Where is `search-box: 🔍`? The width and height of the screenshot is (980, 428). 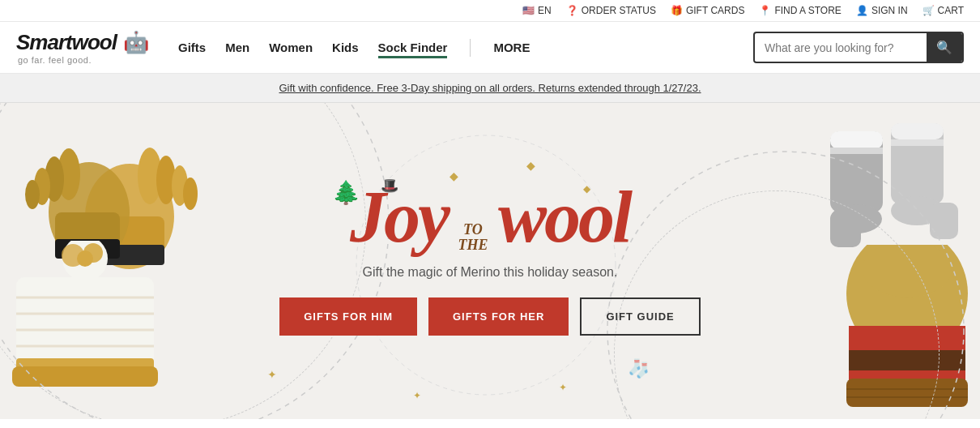 search-box: 🔍 is located at coordinates (859, 47).